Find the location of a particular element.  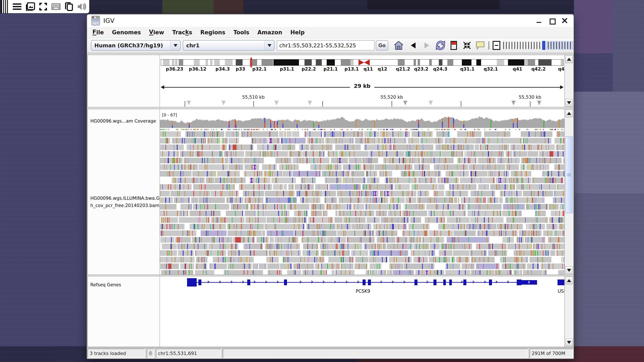

scrollbar-thumb is located at coordinates (569, 175).